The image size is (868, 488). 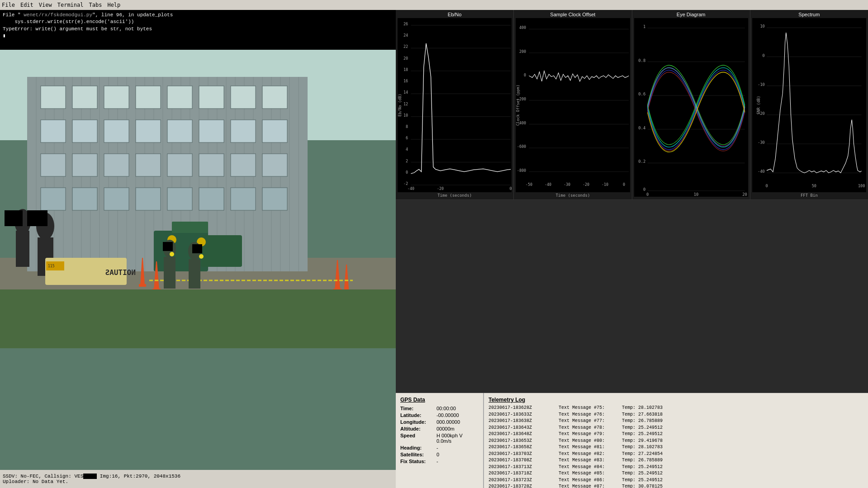 What do you see at coordinates (573, 195) in the screenshot?
I see `clock-x-label: Time (seconds)` at bounding box center [573, 195].